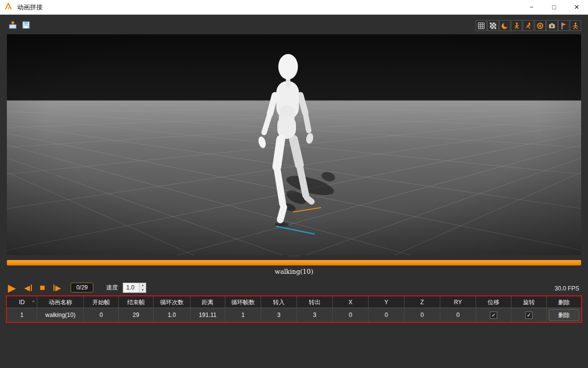 Image resolution: width=588 pixels, height=368 pixels. Describe the element at coordinates (82, 288) in the screenshot. I see `frame-counter-input` at that location.